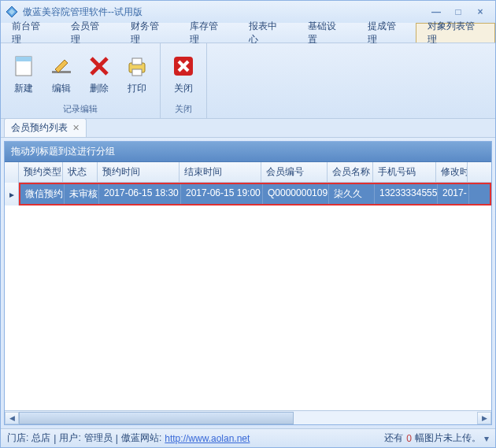  Describe the element at coordinates (208, 33) in the screenshot. I see `menu-inventory: 库存管理` at that location.